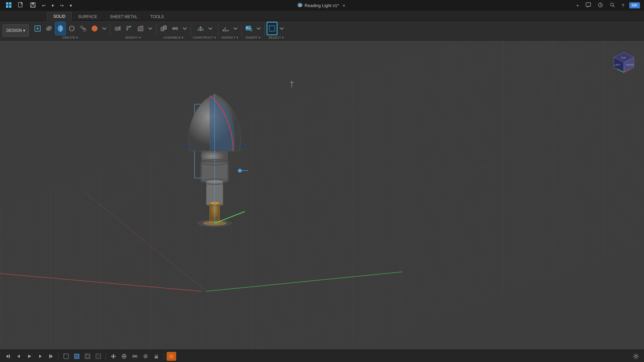  I want to click on extrude-button, so click(49, 28).